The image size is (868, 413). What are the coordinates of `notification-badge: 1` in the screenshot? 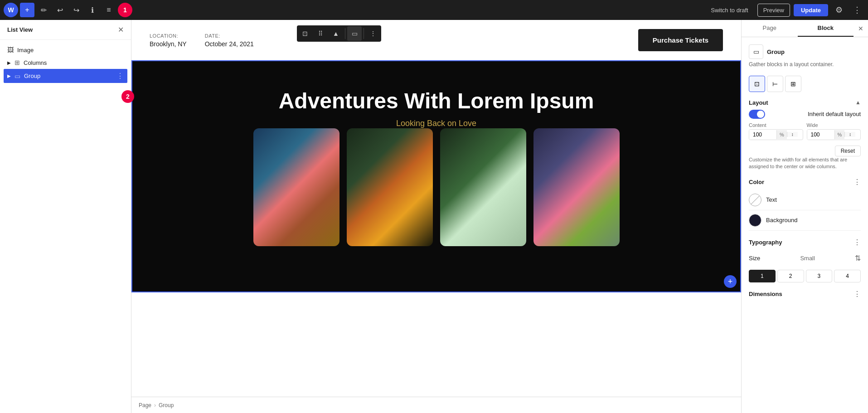 It's located at (125, 10).